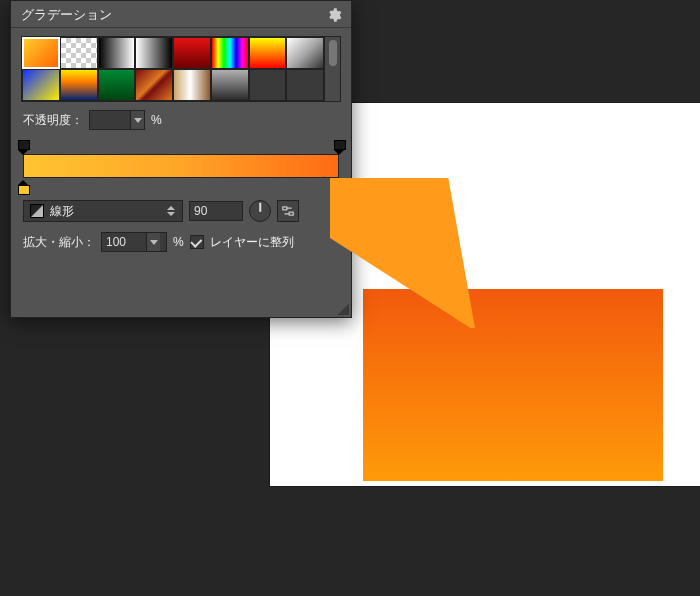  I want to click on gradient-presets, so click(181, 69).